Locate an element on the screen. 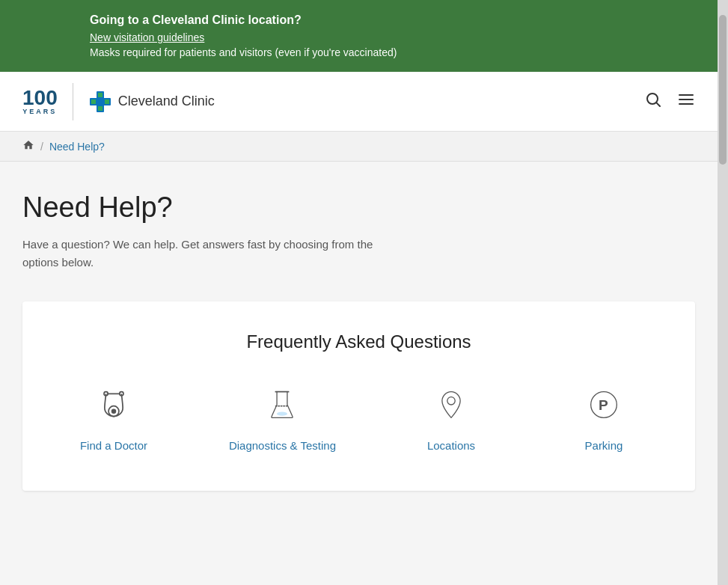 The height and width of the screenshot is (585, 728). site-header: 100 YEARS Cleveland Clinic is located at coordinates (359, 102).